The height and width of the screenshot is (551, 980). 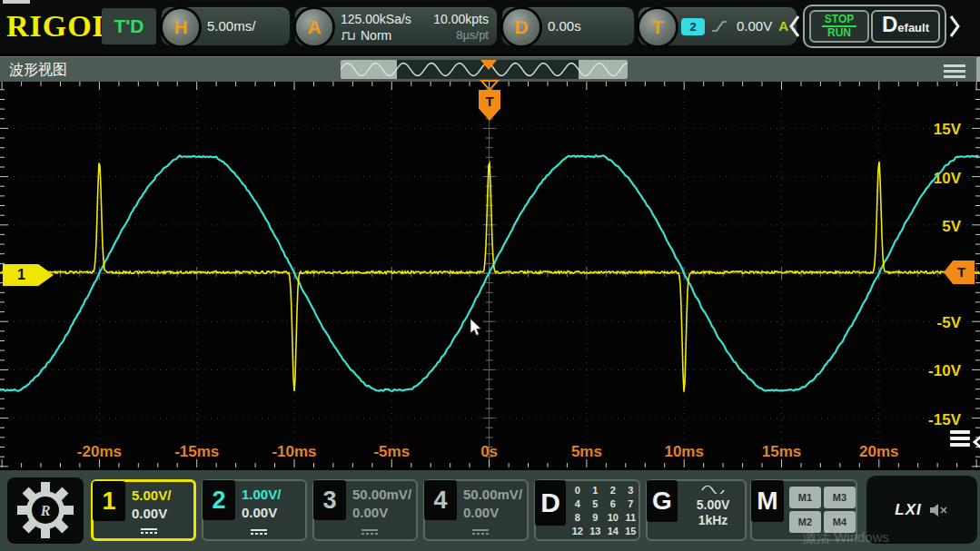 What do you see at coordinates (945, 370) in the screenshot?
I see `svg-text: -10V` at bounding box center [945, 370].